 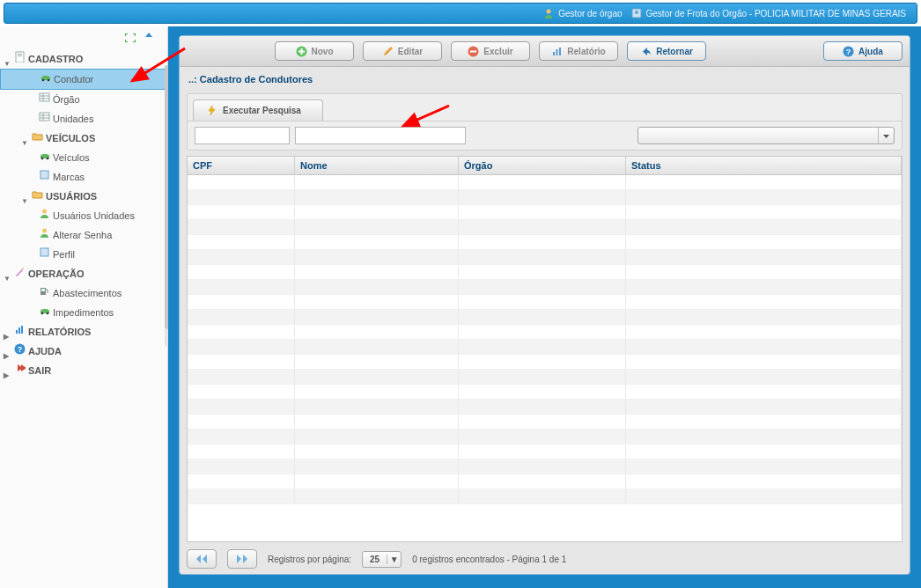 What do you see at coordinates (84, 119) in the screenshot?
I see `nav-item-unidades: Unidades` at bounding box center [84, 119].